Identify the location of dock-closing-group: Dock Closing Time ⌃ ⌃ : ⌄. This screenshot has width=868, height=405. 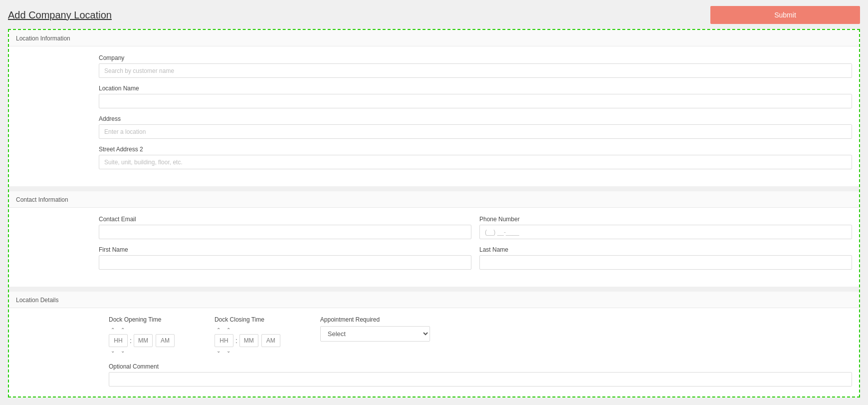
(247, 336).